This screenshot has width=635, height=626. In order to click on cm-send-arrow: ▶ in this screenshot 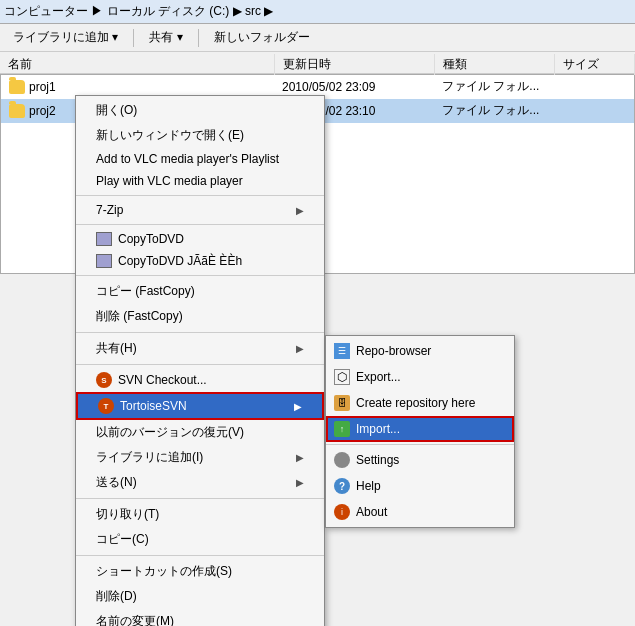, I will do `click(300, 482)`.